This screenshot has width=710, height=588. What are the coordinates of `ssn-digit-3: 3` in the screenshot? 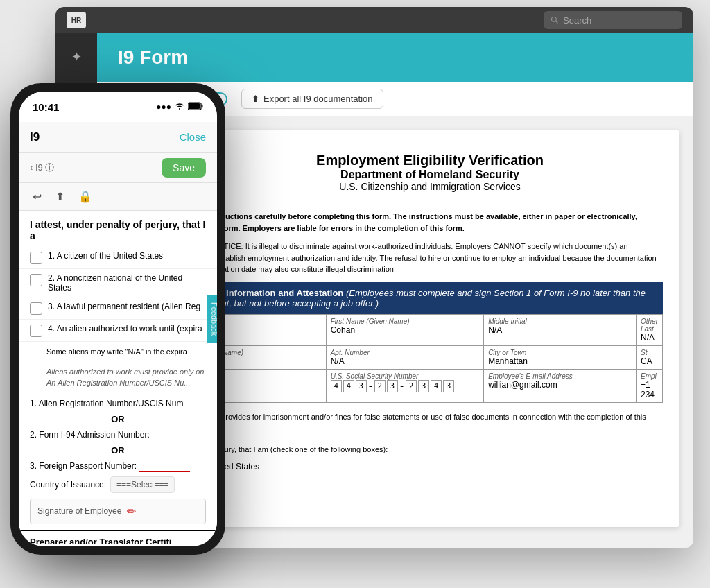 It's located at (361, 386).